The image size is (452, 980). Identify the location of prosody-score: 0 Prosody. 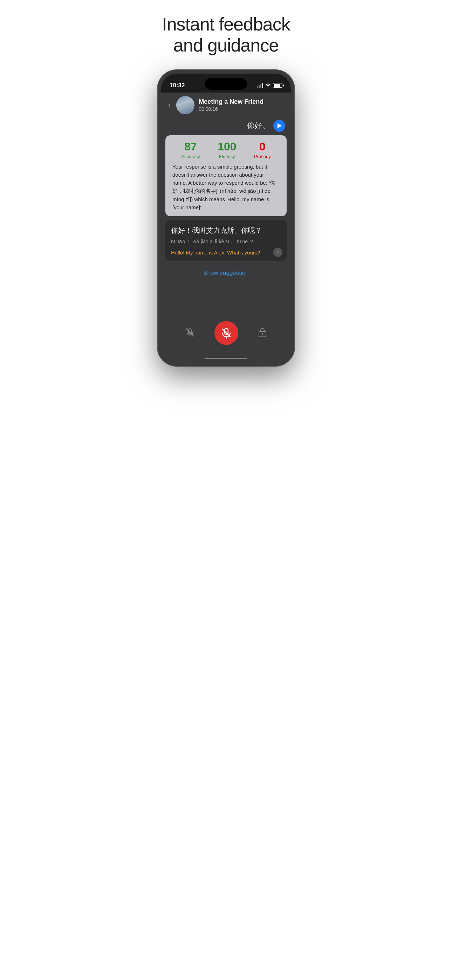
(263, 150).